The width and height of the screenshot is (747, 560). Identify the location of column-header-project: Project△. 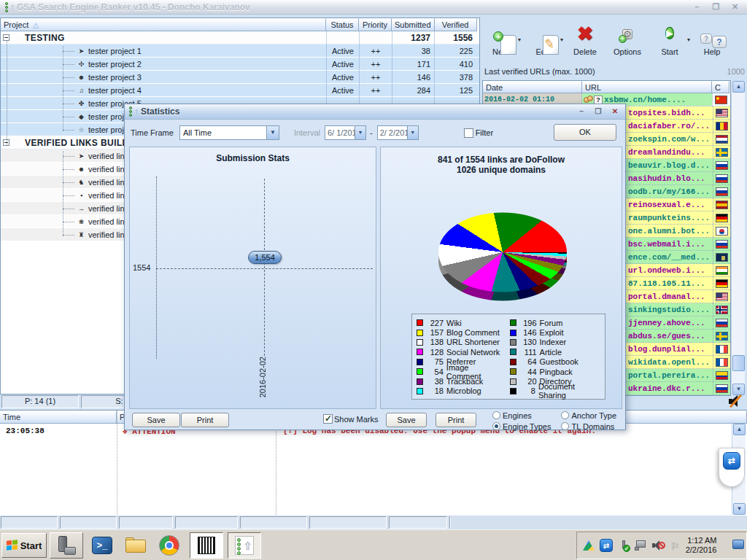
(163, 25).